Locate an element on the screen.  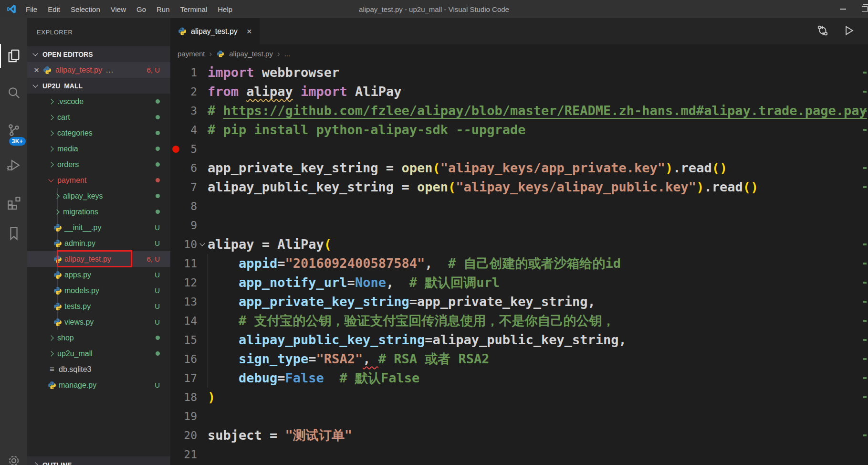
menu-run: Run is located at coordinates (163, 10).